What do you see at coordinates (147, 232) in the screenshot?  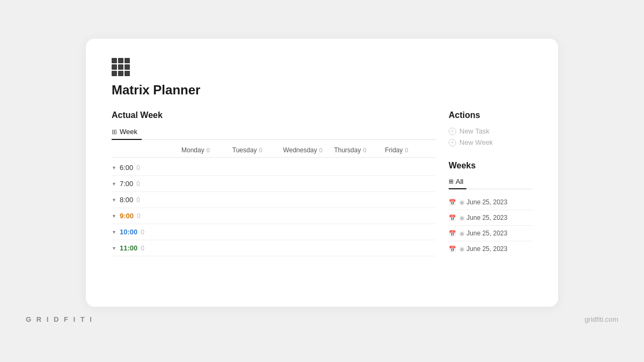 I see `time-cell-1000: ▼ 10:00 0` at bounding box center [147, 232].